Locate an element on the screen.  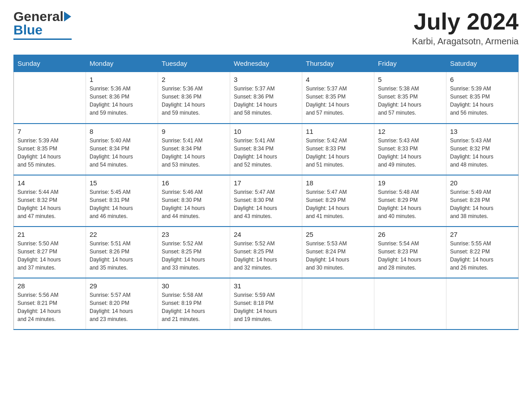
day-number: 6 is located at coordinates (482, 80).